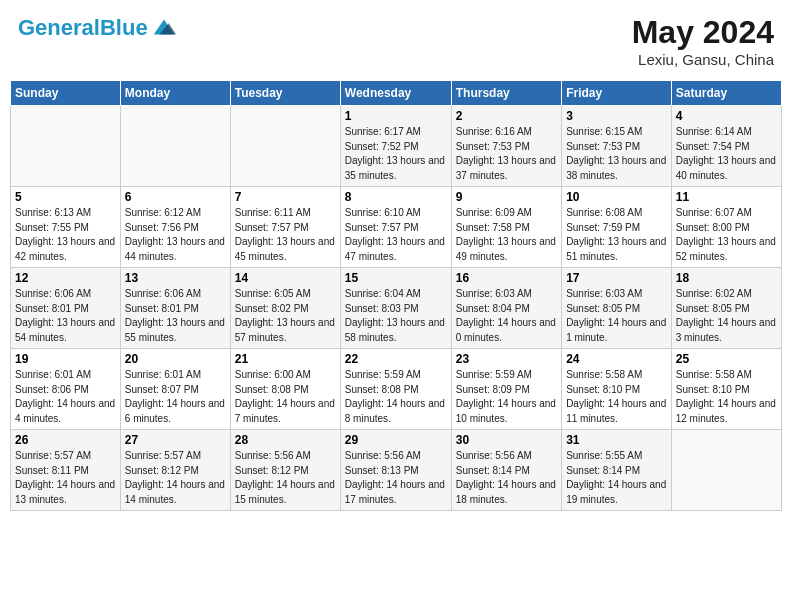 The height and width of the screenshot is (612, 792). Describe the element at coordinates (66, 197) in the screenshot. I see `day-number: 5` at that location.